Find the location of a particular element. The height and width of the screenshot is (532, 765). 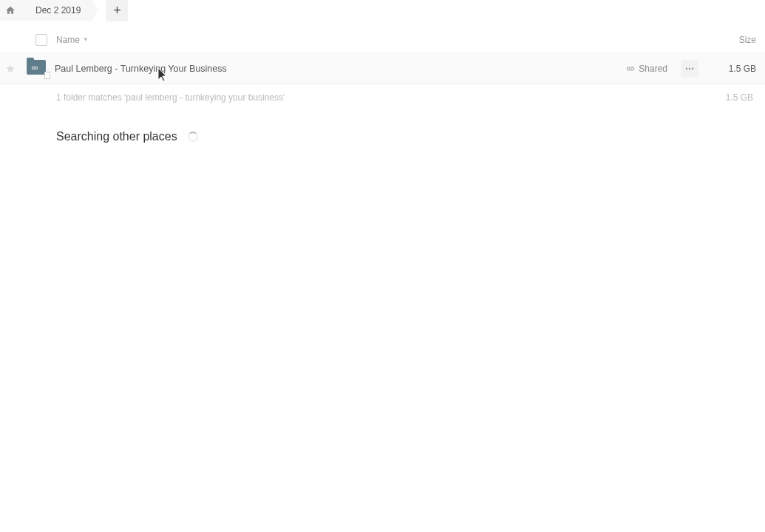

searching-section: Searching other places is located at coordinates (383, 126).